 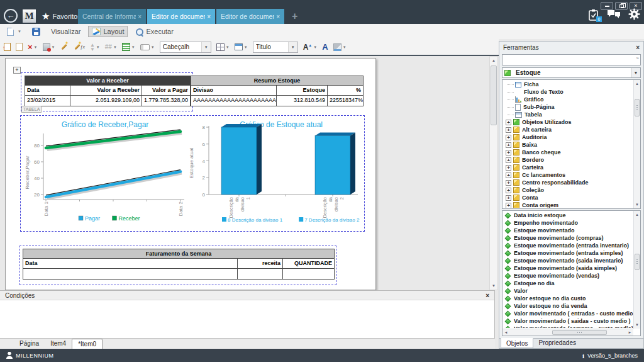 I want to click on tree-item-banco-cheque: +Banco cheque, so click(x=569, y=152).